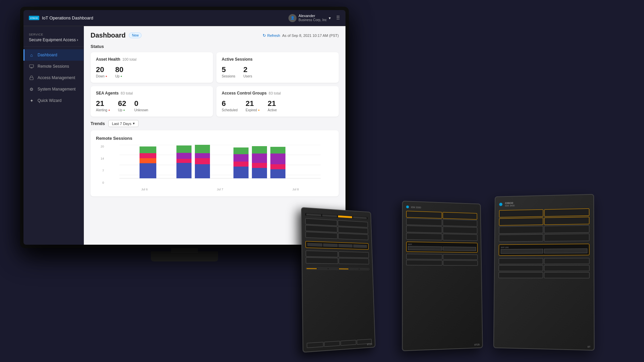  What do you see at coordinates (100, 168) in the screenshot?
I see `y-axis: 20 14 7 0` at bounding box center [100, 168].